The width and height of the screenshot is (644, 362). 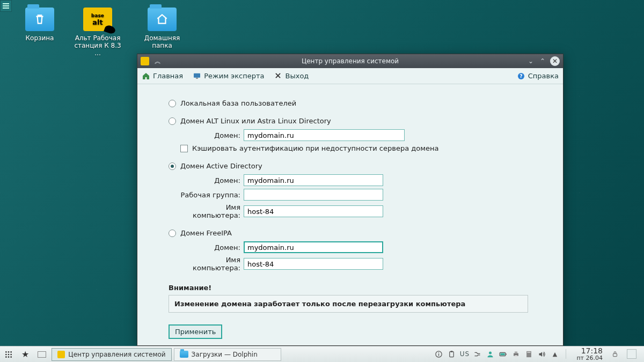 I want to click on toolbar-help-button: ? Справка, so click(x=538, y=76).